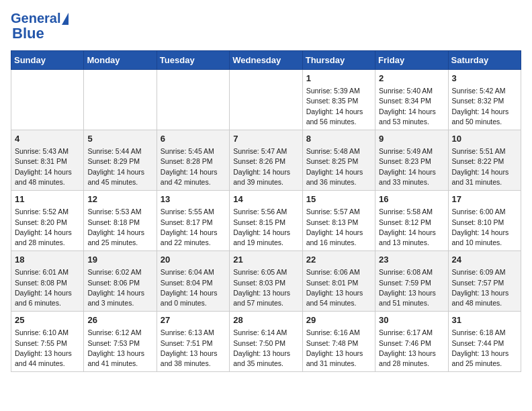  Describe the element at coordinates (412, 100) in the screenshot. I see `calendar-cell: 2Sunrise: 5:40 AM Sunset: 8:34 PM Daylig…` at that location.